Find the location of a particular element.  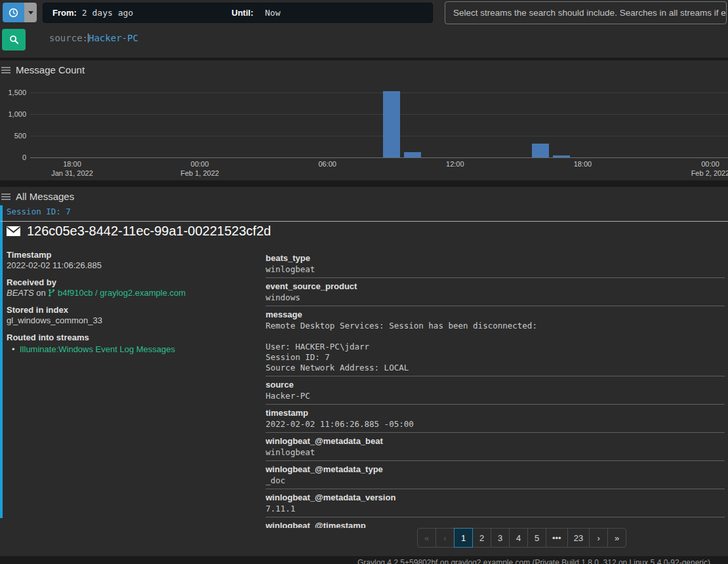

field-name: winlogbeat_@metadata_version is located at coordinates (495, 498).